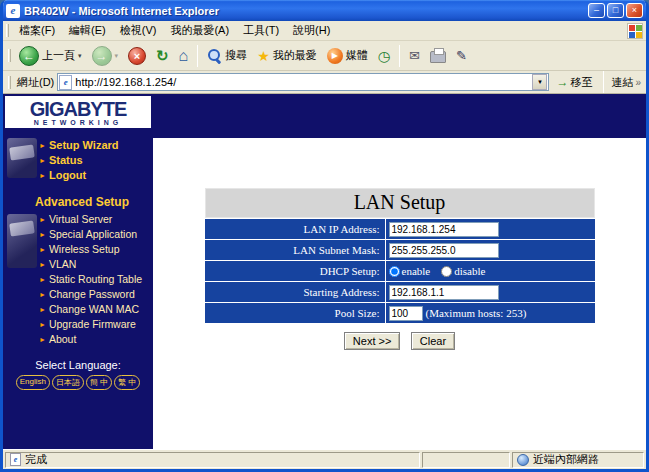 Image resolution: width=649 pixels, height=472 pixels. I want to click on dhcp-setup-label: DHCP Setup:, so click(295, 271).